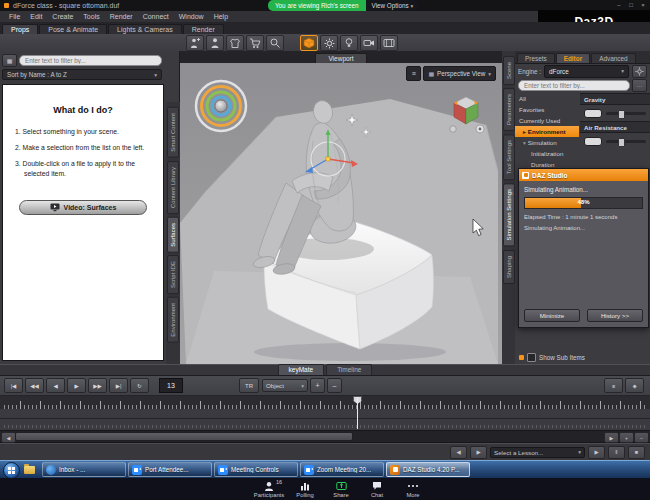 The height and width of the screenshot is (500, 650). Describe the element at coordinates (509, 214) in the screenshot. I see `tab-simulation-settings: Simulation Settings` at that location.